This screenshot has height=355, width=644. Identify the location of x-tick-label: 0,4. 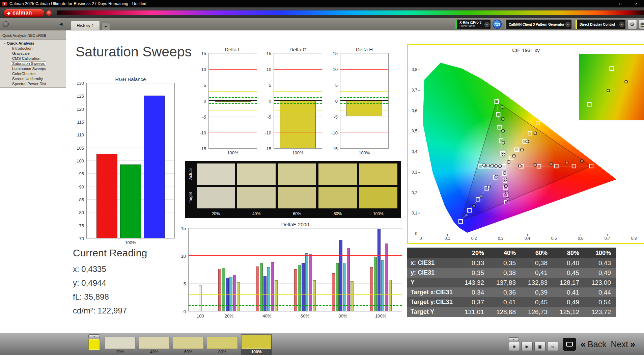
(528, 238).